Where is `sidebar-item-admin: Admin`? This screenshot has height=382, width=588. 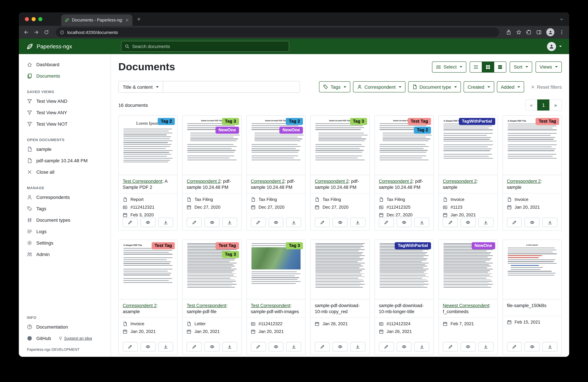 sidebar-item-admin: Admin is located at coordinates (65, 254).